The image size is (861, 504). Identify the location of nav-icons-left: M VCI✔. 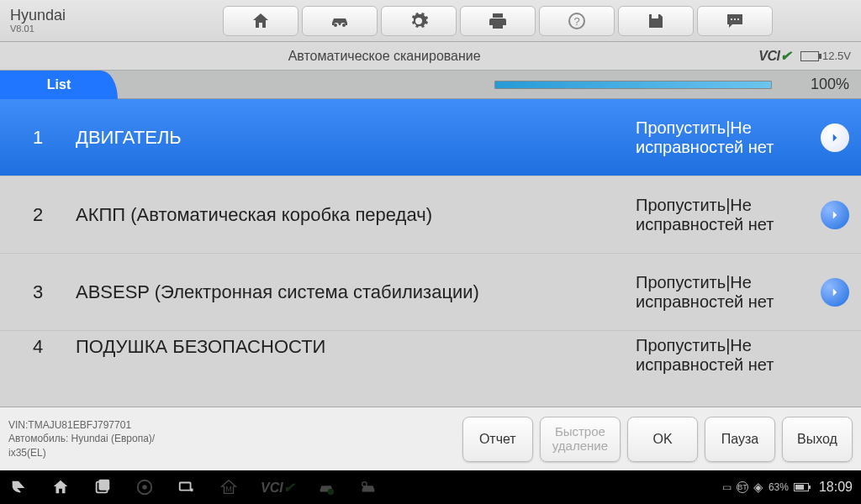
(193, 487).